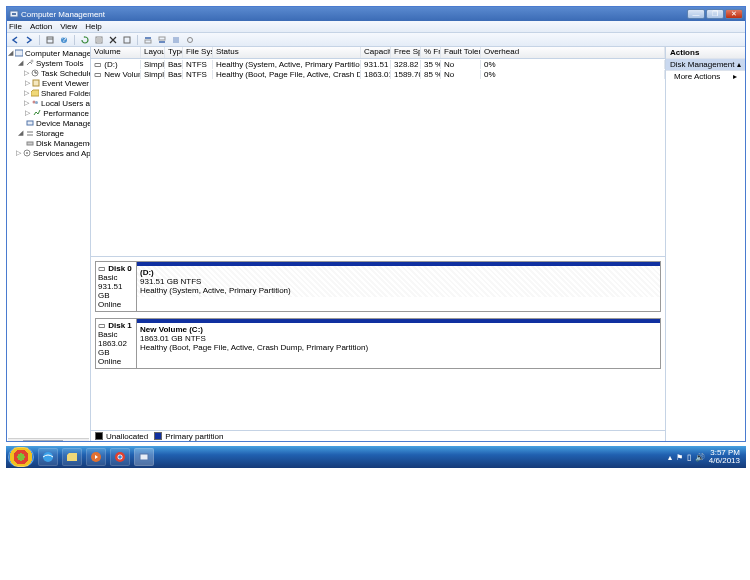 The width and height of the screenshot is (750, 580). What do you see at coordinates (120, 457) in the screenshot?
I see `taskbar-chrome-icon` at bounding box center [120, 457].